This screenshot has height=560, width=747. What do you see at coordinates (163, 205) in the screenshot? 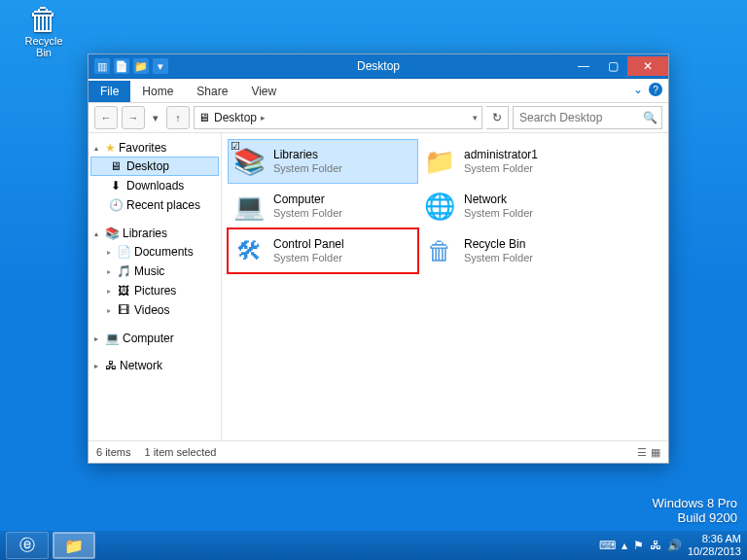
I see `tree-item-label: Recent places` at bounding box center [163, 205].